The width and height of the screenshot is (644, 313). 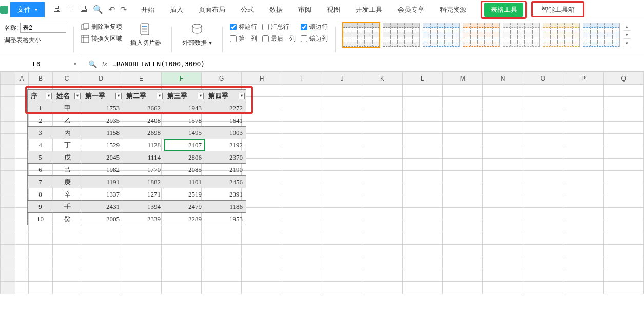 I want to click on data-cell: 1, so click(x=41, y=108).